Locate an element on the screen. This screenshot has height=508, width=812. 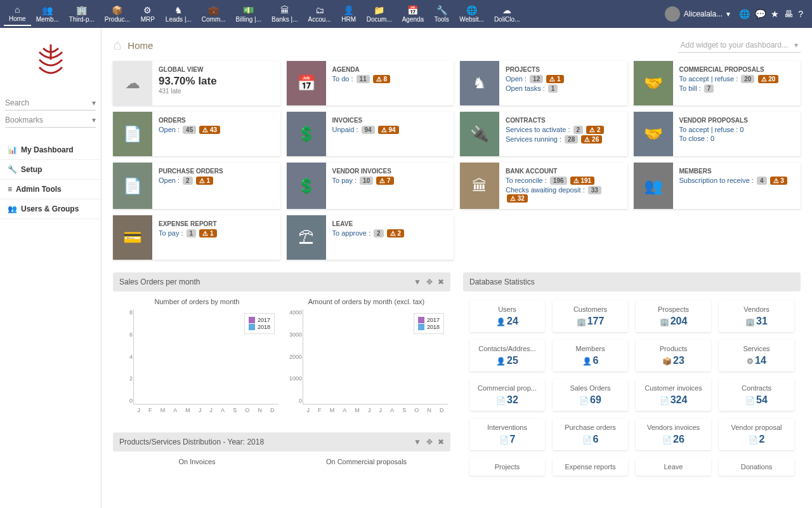
card-po: 📄PURCHASE ORDERSOpen : 2 ⚠ 1 is located at coordinates (197, 185).